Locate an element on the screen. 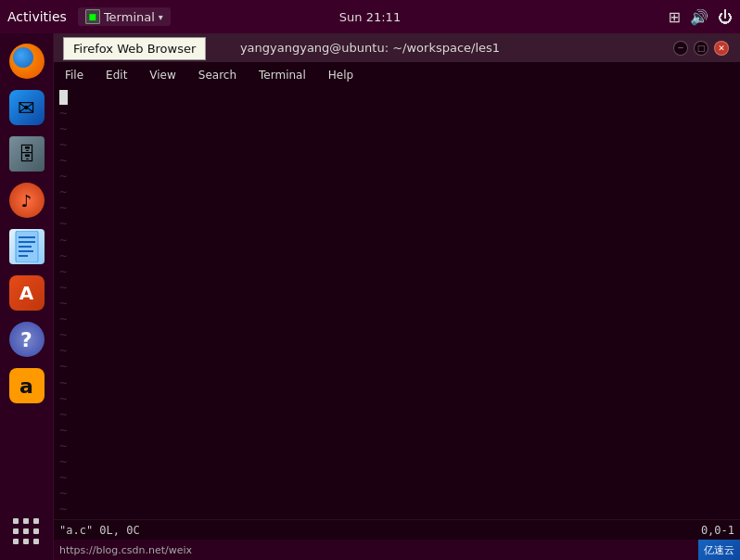 Image resolution: width=740 pixels, height=560 pixels. vim-line-25: ~ is located at coordinates (398, 478).